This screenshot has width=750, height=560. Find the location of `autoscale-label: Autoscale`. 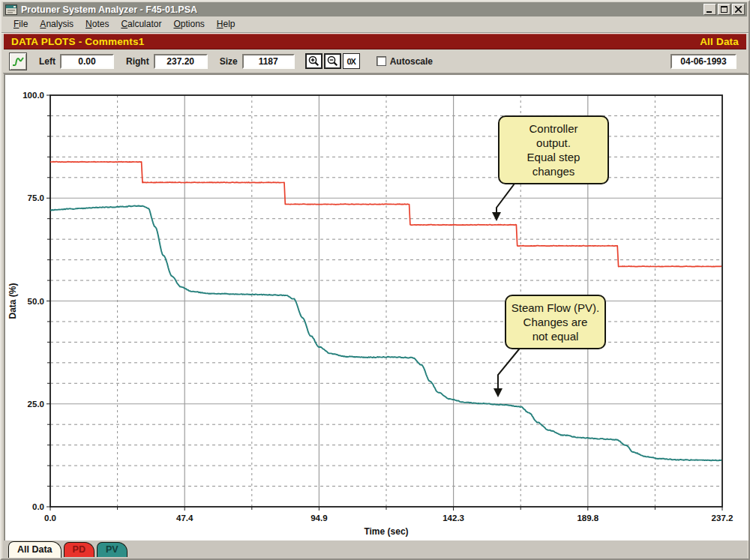

autoscale-label: Autoscale is located at coordinates (411, 61).